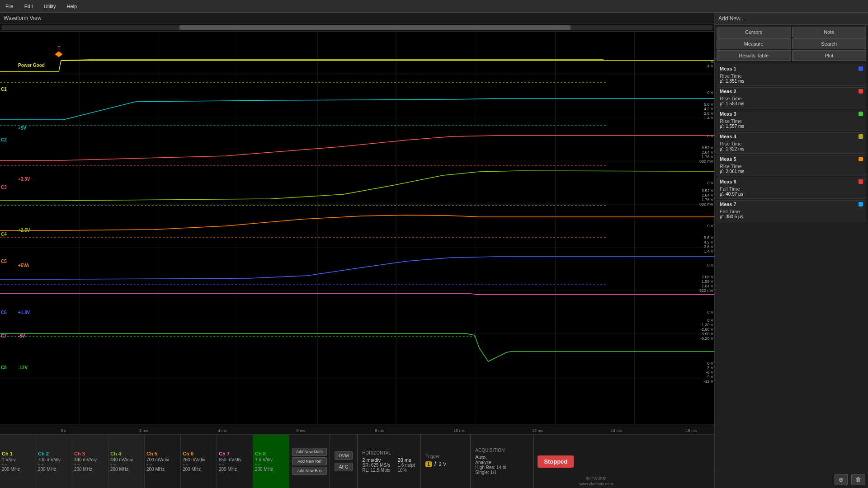 The width and height of the screenshot is (868, 488). Describe the element at coordinates (90, 469) in the screenshot. I see `ch3-bw: 200 MHz` at that location.